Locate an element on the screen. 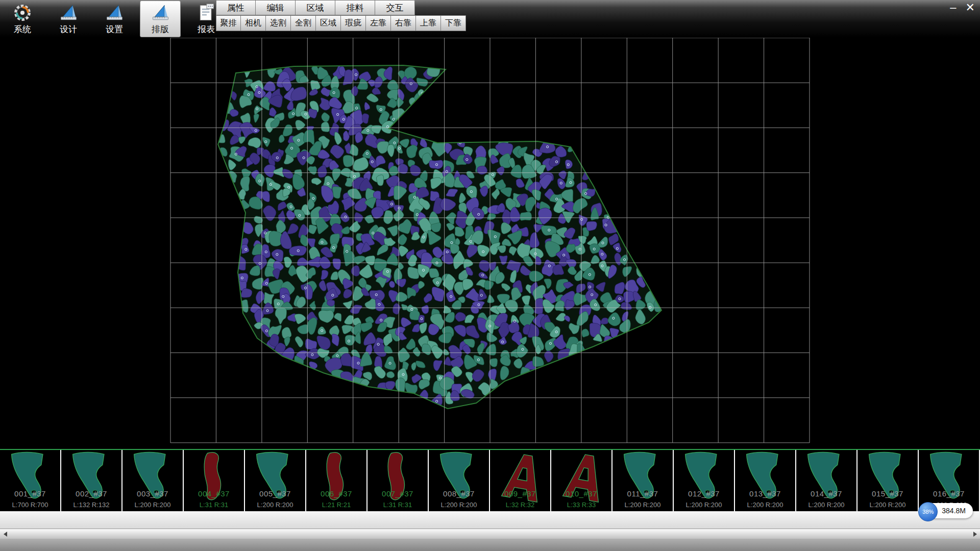  toolbar-button-system: 系统 is located at coordinates (22, 19).